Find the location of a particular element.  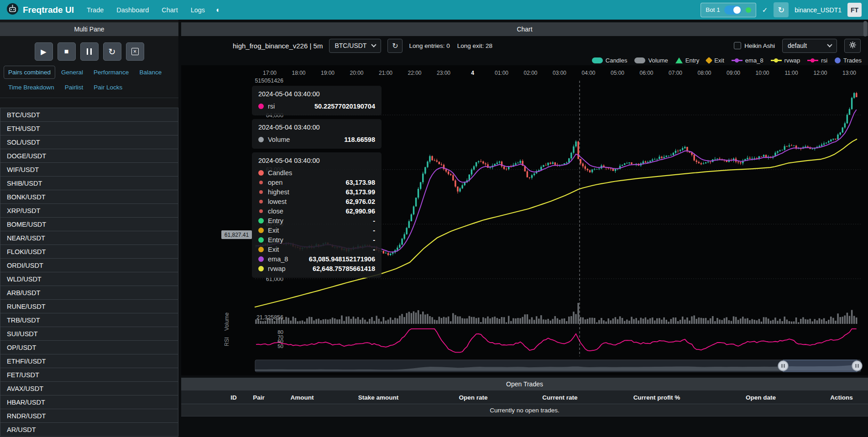

tab-performance: Performance is located at coordinates (111, 72).